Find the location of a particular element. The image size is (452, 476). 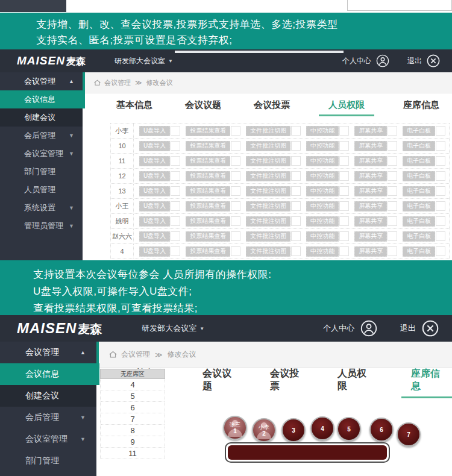

seat-circle: 7 is located at coordinates (409, 434).